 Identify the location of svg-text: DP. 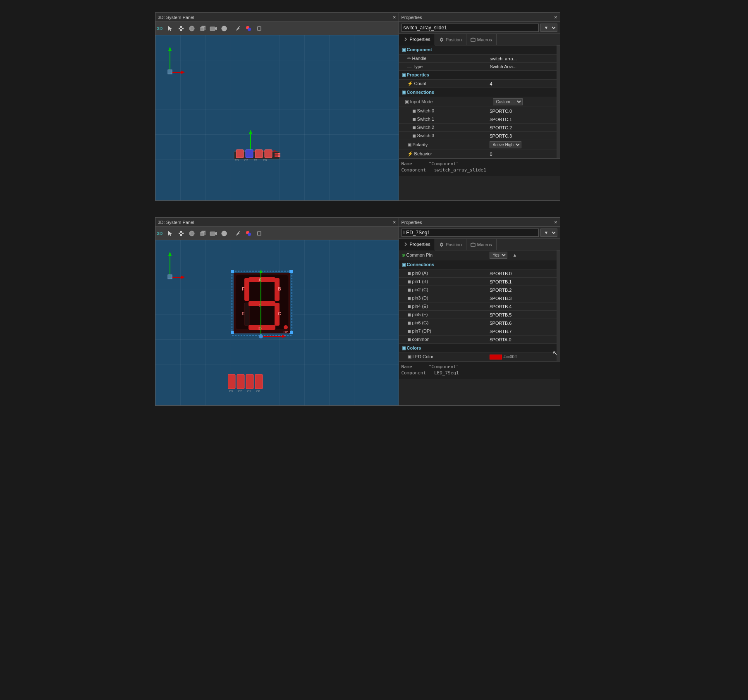
(285, 332).